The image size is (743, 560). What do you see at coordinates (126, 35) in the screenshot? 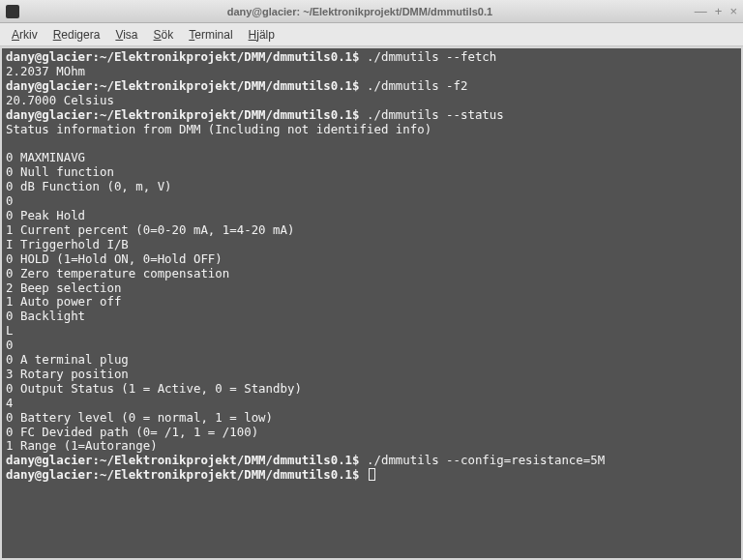
I see `menu-visa: Visa` at bounding box center [126, 35].